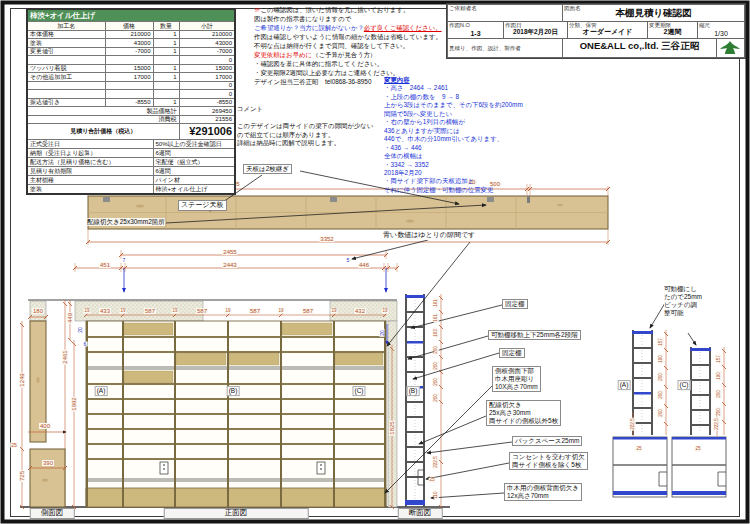 The width and height of the screenshot is (750, 524). I want to click on dim-label: 180, so click(38, 311).